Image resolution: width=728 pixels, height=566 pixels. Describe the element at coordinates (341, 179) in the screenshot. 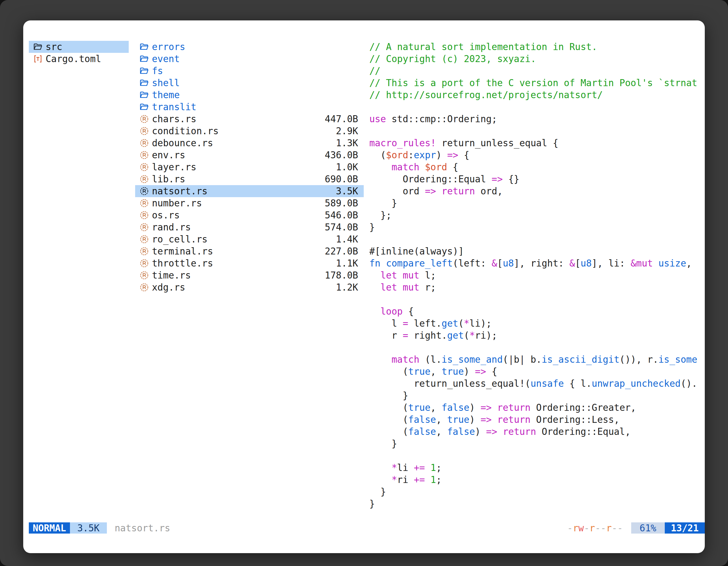

I see `entry-size: 690.0B` at that location.